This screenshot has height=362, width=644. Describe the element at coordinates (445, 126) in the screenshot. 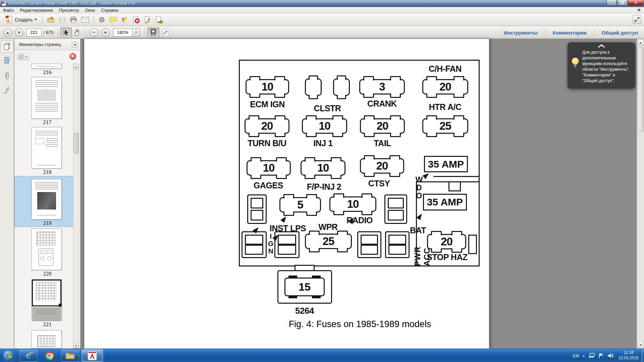

I see `fuse-htr-ac: 25` at that location.